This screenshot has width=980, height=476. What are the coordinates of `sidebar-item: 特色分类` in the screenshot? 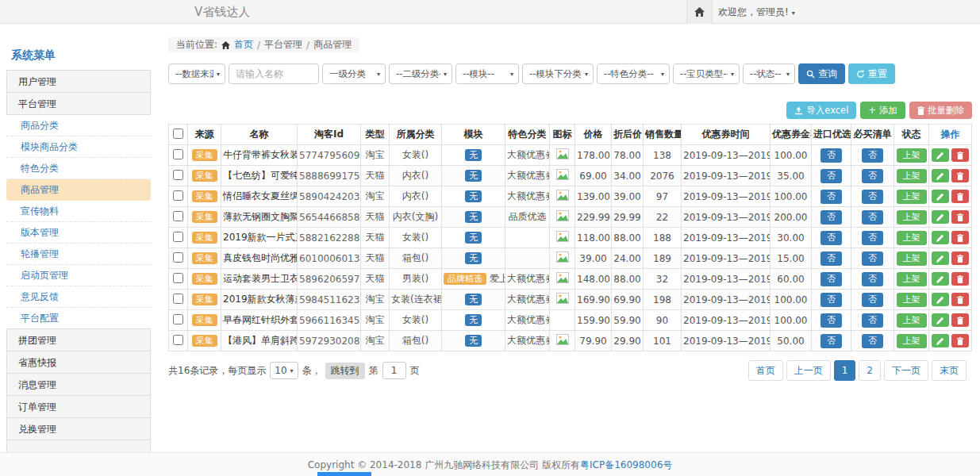 It's located at (79, 168).